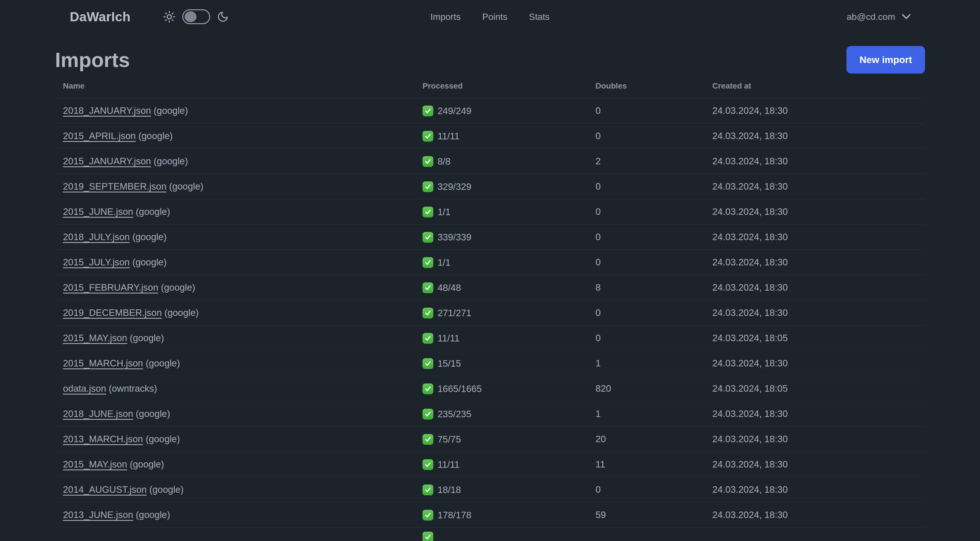  What do you see at coordinates (501, 111) in the screenshot?
I see `processed-cell: 249/249` at bounding box center [501, 111].